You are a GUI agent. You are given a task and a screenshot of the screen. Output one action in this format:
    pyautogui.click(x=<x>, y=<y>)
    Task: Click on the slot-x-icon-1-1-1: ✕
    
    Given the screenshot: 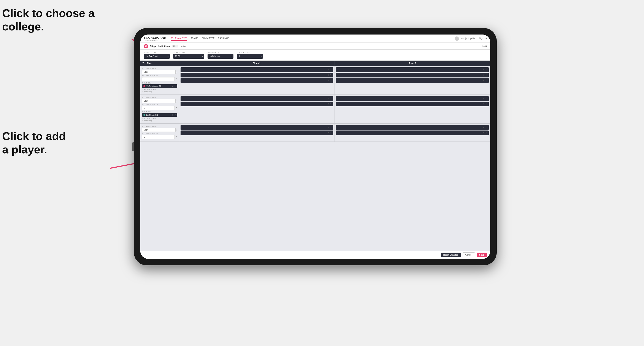 What is the action you would take?
    pyautogui.click(x=328, y=70)
    